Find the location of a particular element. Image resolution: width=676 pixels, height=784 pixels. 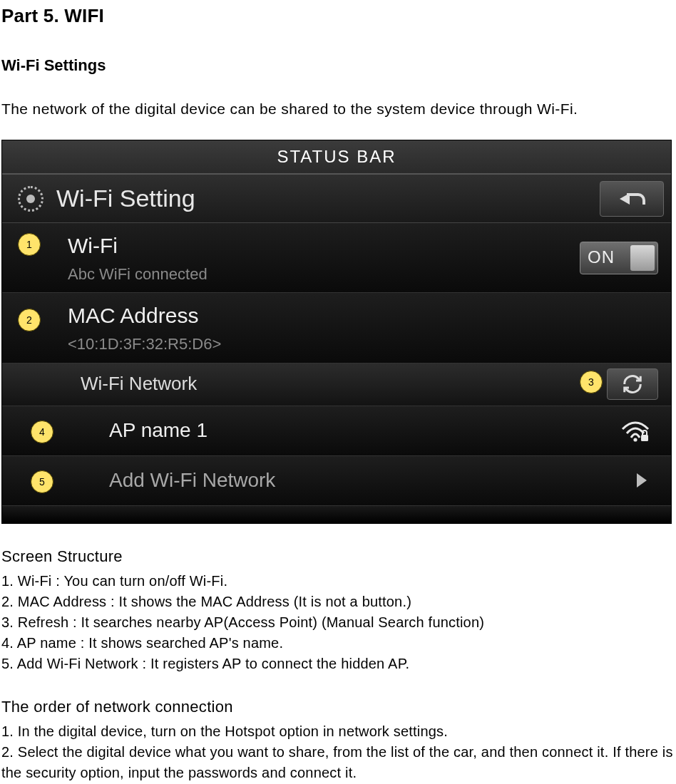

callout-3: 3 is located at coordinates (591, 382).